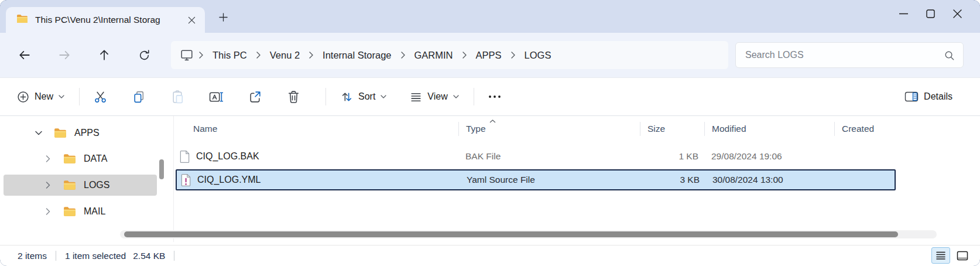 This screenshot has width=980, height=266. Describe the element at coordinates (550, 180) in the screenshot. I see `file-type: Yaml Source File` at that location.